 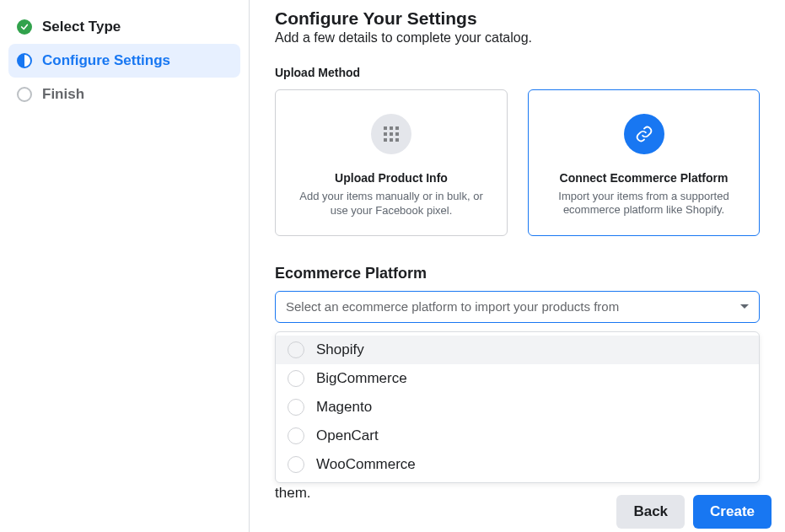 What do you see at coordinates (63, 94) in the screenshot?
I see `step-label: Finish` at bounding box center [63, 94].